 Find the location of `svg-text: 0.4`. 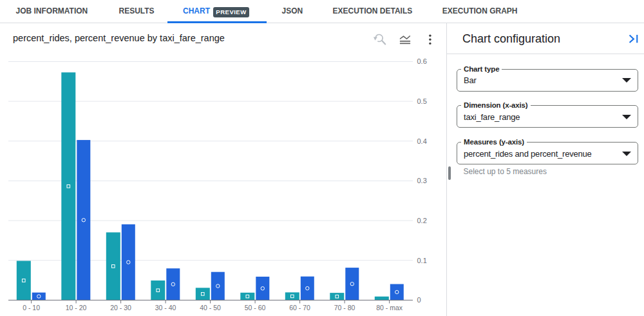

svg-text: 0.4 is located at coordinates (422, 141).